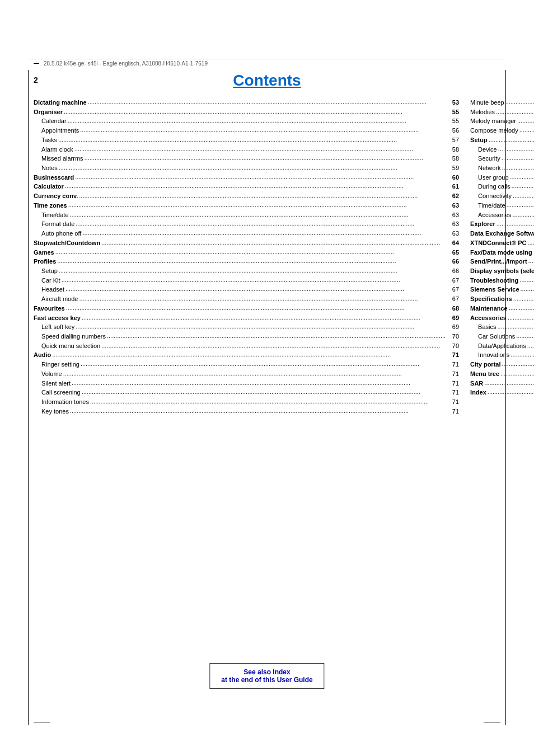  What do you see at coordinates (502, 253) in the screenshot?
I see `toc-entry-text: Fax/Data mode using a PC` at bounding box center [502, 253].